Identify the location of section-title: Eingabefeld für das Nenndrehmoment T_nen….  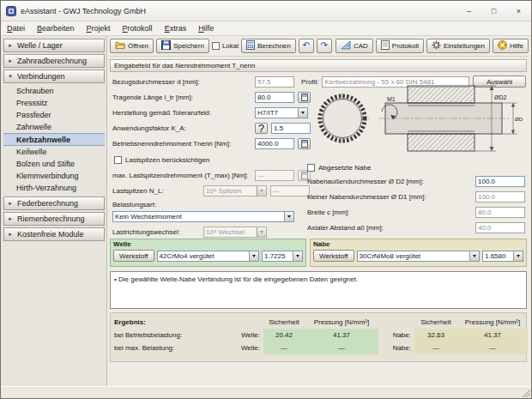
(184, 65).